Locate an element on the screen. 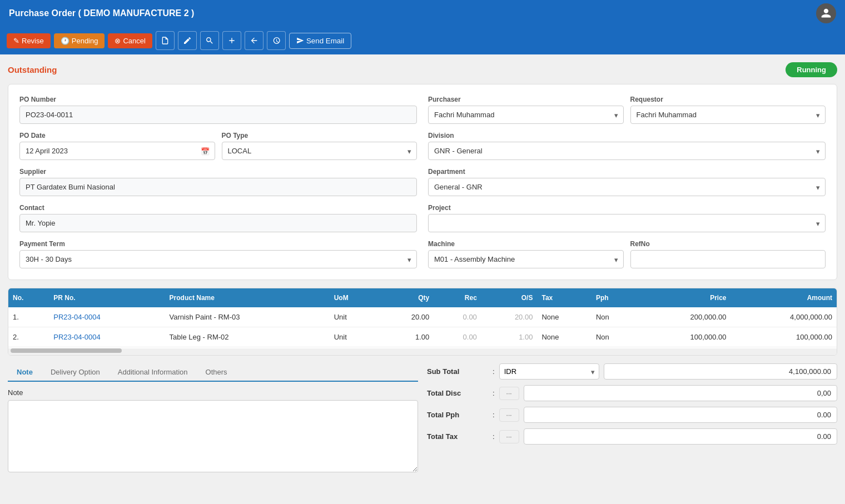 Image resolution: width=845 pixels, height=504 pixels. po-type-field: PO Type LOCAL is located at coordinates (320, 146).